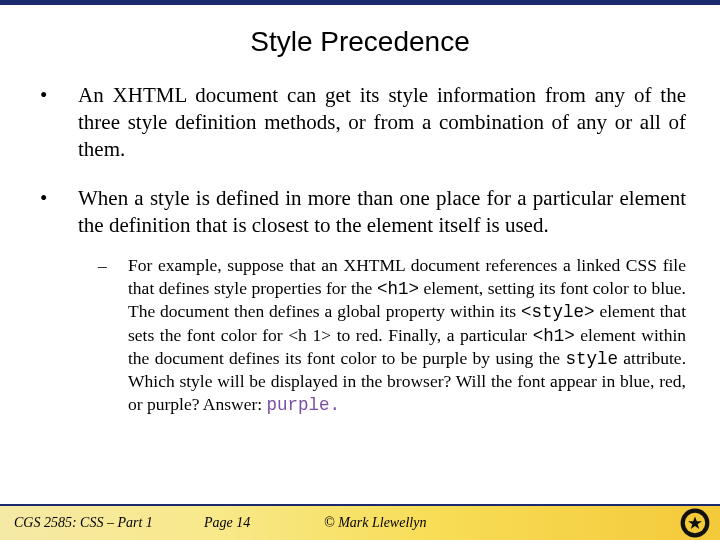 The width and height of the screenshot is (720, 540). Describe the element at coordinates (382, 122) in the screenshot. I see `bullet-1-text: An XHTML document can get its style info…` at that location.